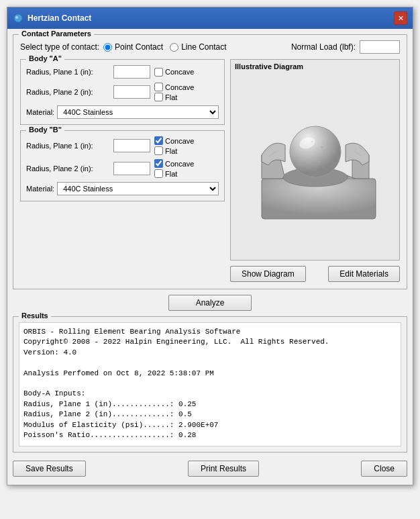 This screenshot has height=519, width=420. I want to click on body-a-radius2-concave-check, so click(158, 87).